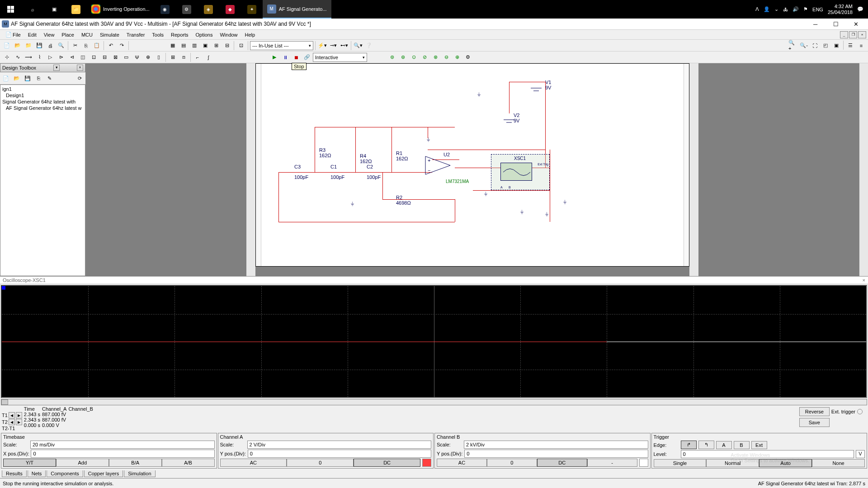 Image resolution: width=868 pixels, height=488 pixels. What do you see at coordinates (229, 35) in the screenshot?
I see `menu-window: Window` at bounding box center [229, 35].